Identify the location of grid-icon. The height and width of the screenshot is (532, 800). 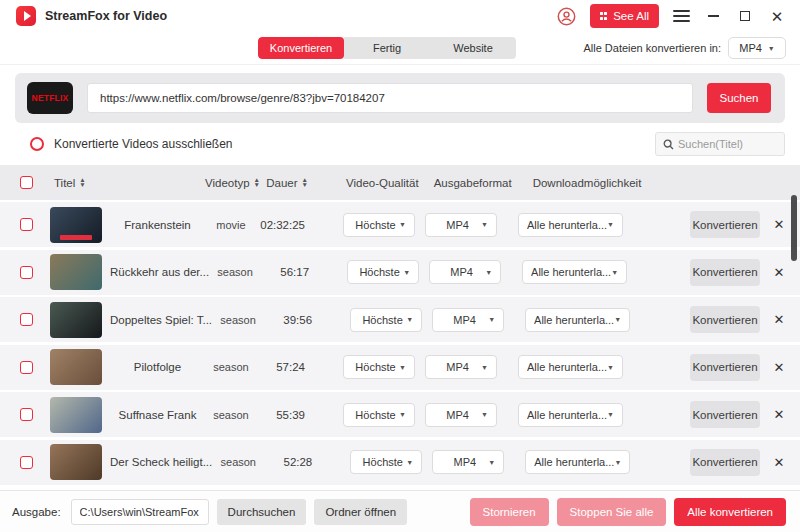
(604, 16).